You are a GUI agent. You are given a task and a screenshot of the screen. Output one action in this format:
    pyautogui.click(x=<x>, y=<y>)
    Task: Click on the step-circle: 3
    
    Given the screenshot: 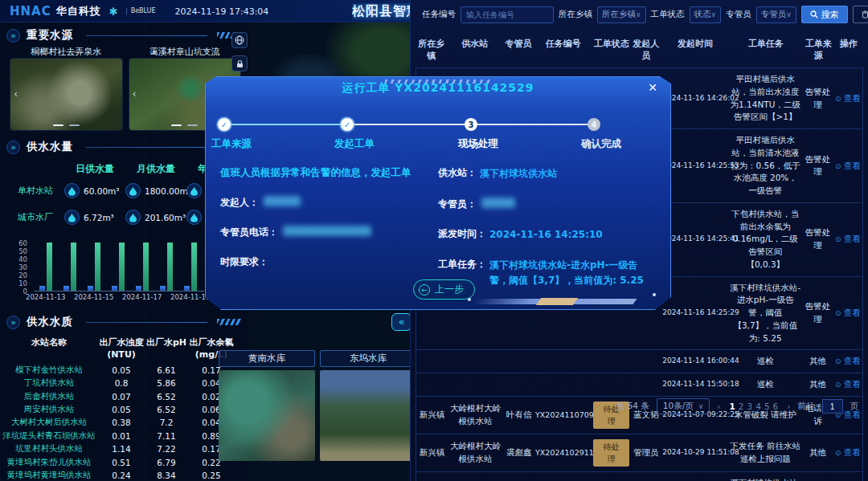 What is the action you would take?
    pyautogui.click(x=471, y=124)
    